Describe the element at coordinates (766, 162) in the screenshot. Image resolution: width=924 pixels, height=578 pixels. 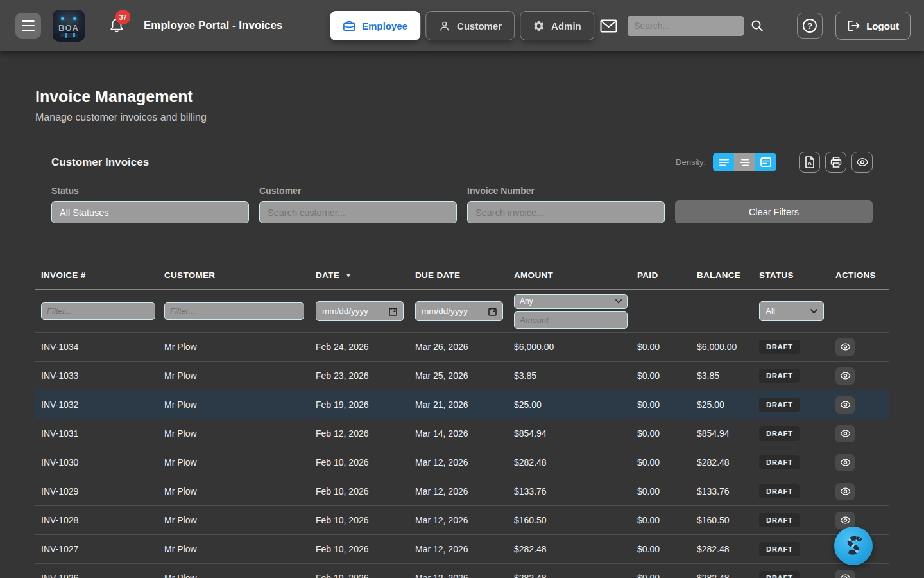
I see `density-comfortable-button` at that location.